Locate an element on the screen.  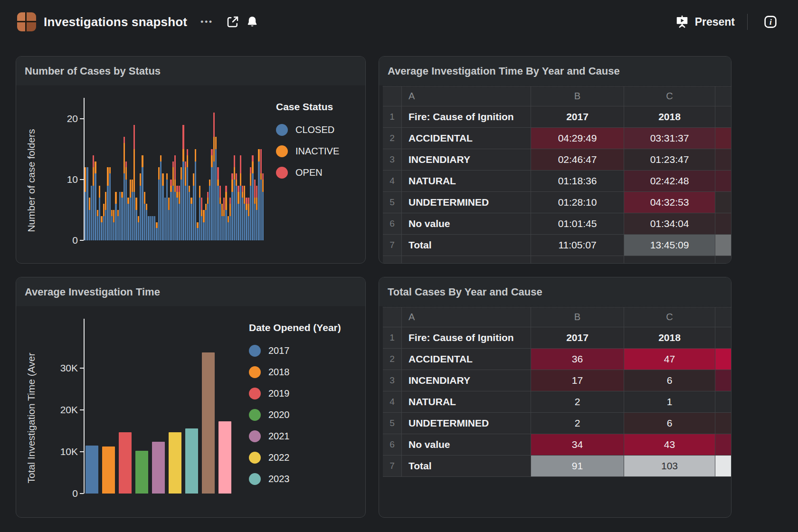
cell-D1 is located at coordinates (723, 117).